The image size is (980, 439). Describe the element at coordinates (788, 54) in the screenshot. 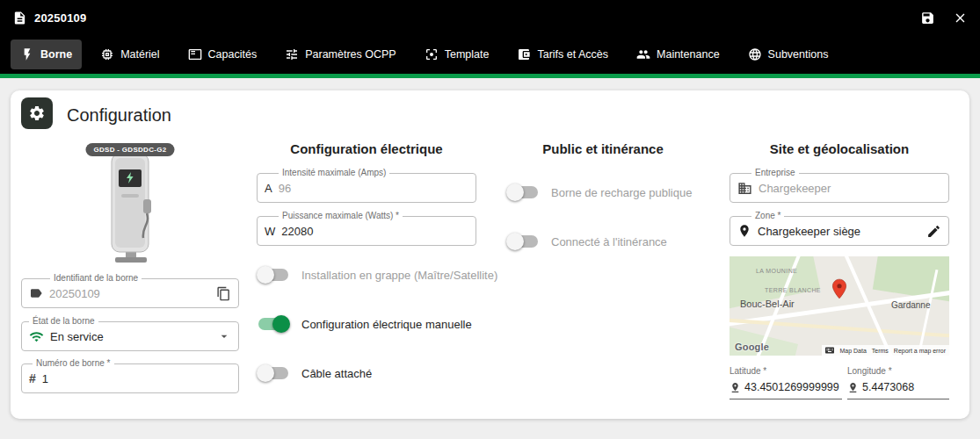

I see `tab-subventions: Subventions` at that location.